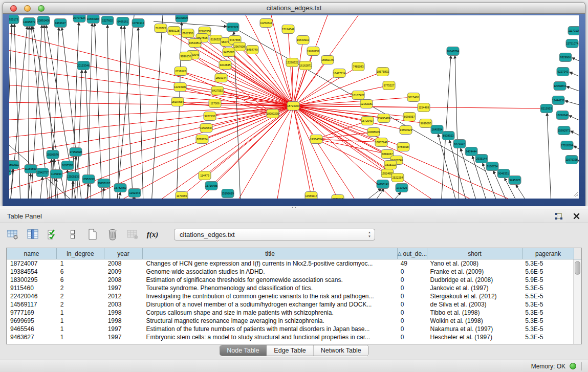  Describe the element at coordinates (474, 313) in the screenshot. I see `table-cell: Tibbo et al. (1998)` at that location.